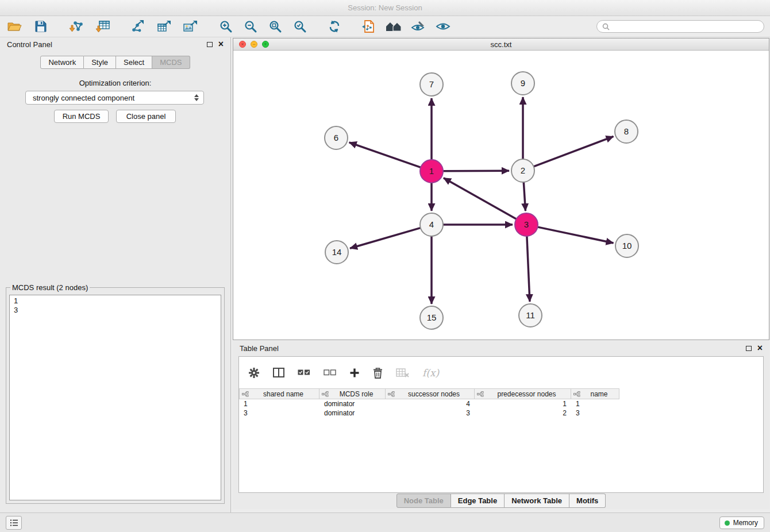 The width and height of the screenshot is (770, 532). What do you see at coordinates (300, 26) in the screenshot?
I see `zoom-selected-button` at bounding box center [300, 26].